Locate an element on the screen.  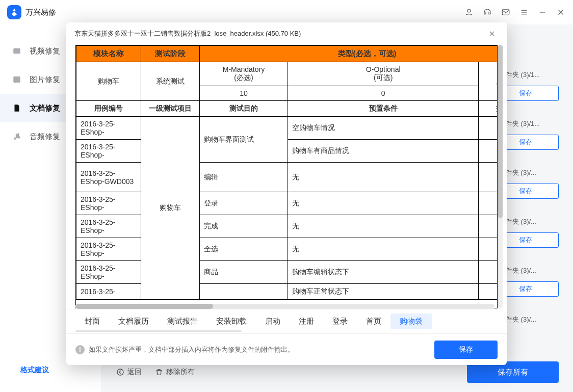
td-total-label: 用例总 is located at coordinates (488, 82).